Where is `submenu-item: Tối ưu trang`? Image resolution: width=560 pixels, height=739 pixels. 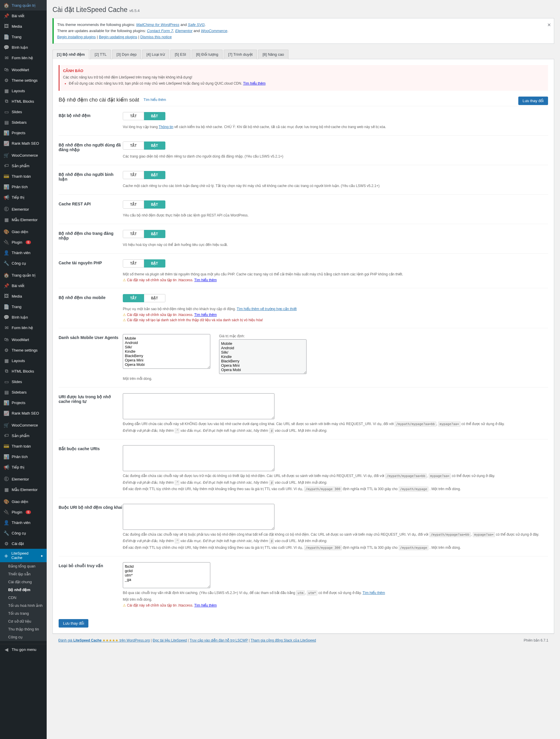
submenu-item: Tối ưu trang is located at coordinates (23, 613).